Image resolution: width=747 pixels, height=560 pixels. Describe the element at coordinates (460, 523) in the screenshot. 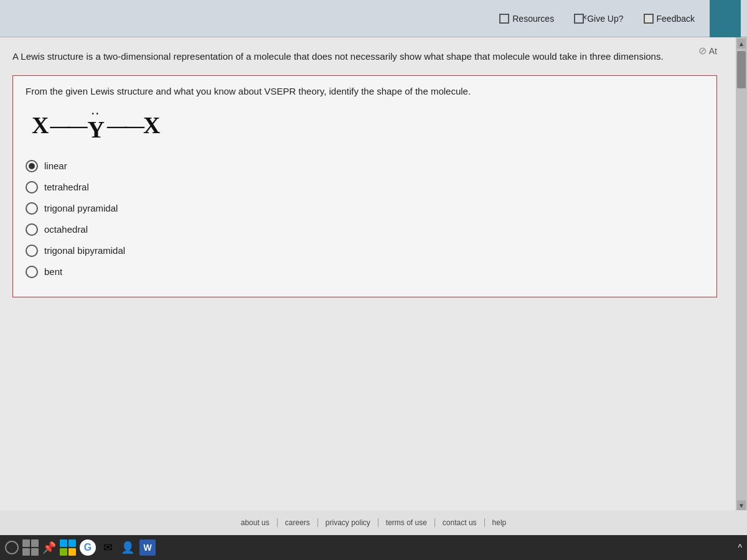

I see `footer-contact-us: contact us` at that location.